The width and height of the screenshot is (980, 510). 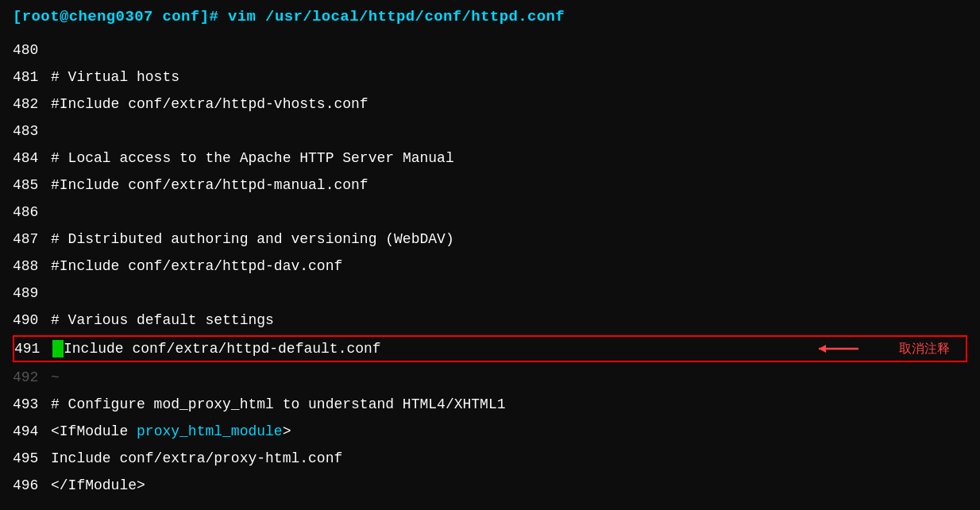 What do you see at coordinates (32, 377) in the screenshot?
I see `line-number-492: 492` at bounding box center [32, 377].